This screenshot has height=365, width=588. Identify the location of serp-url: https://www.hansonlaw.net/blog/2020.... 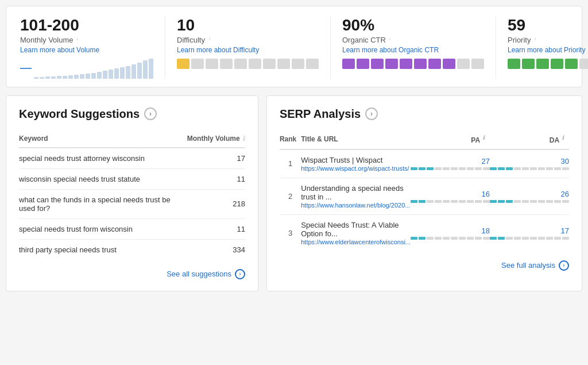
(356, 205).